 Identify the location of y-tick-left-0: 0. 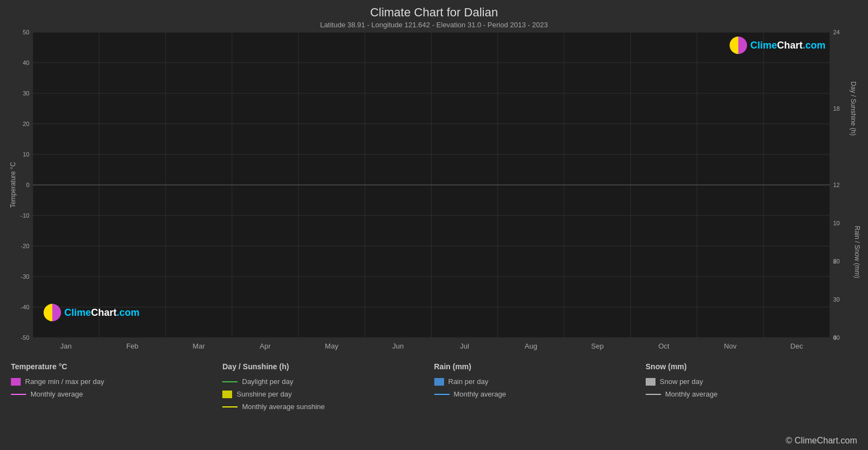
(28, 185).